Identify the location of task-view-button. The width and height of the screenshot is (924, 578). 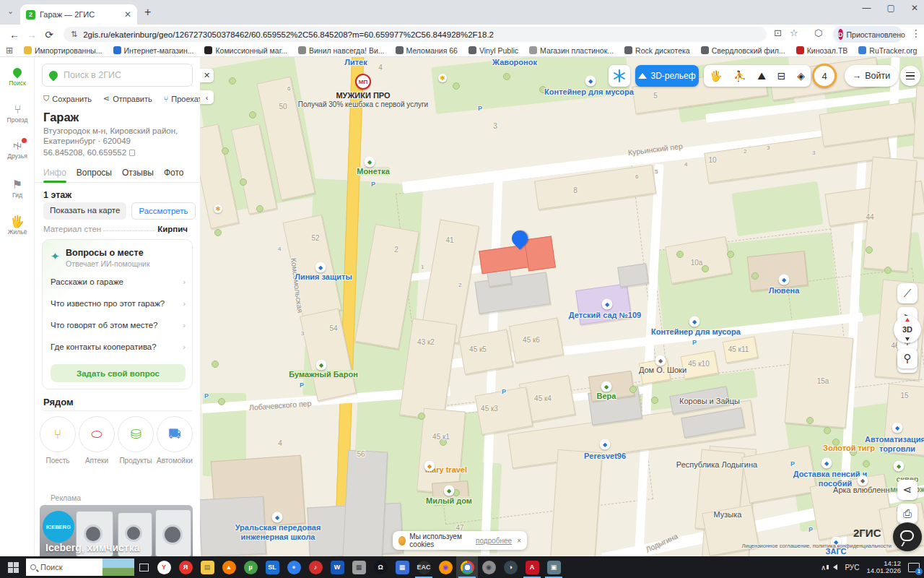
(144, 567).